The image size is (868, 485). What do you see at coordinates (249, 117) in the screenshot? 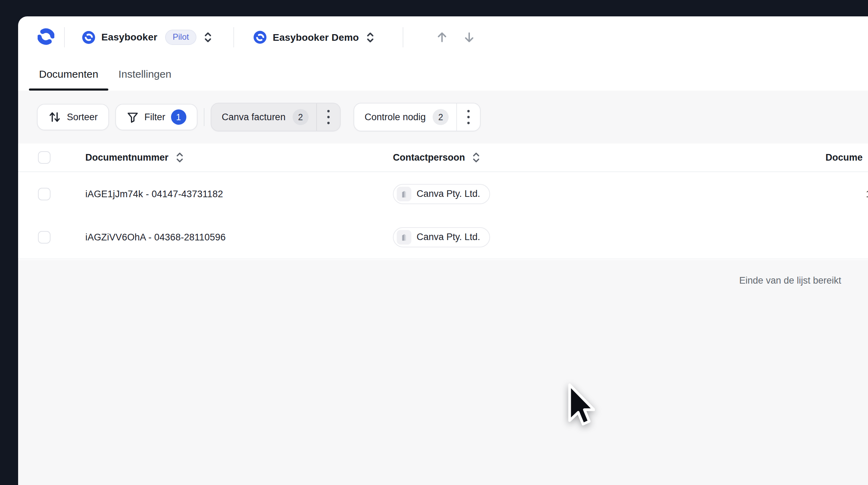
I see `view-chip-label: Canva facturen` at bounding box center [249, 117].